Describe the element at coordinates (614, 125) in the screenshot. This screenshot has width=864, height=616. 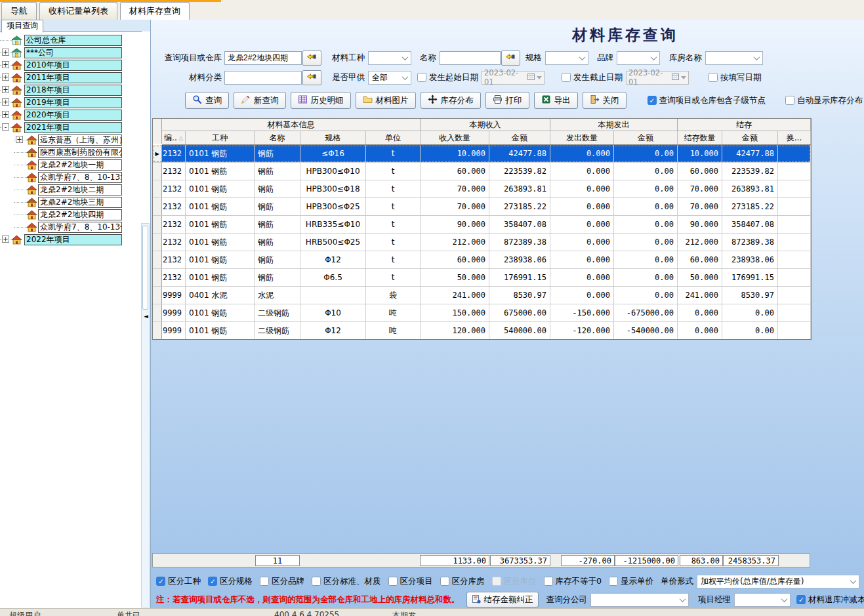
I see `column-group-header: 本期发出` at that location.